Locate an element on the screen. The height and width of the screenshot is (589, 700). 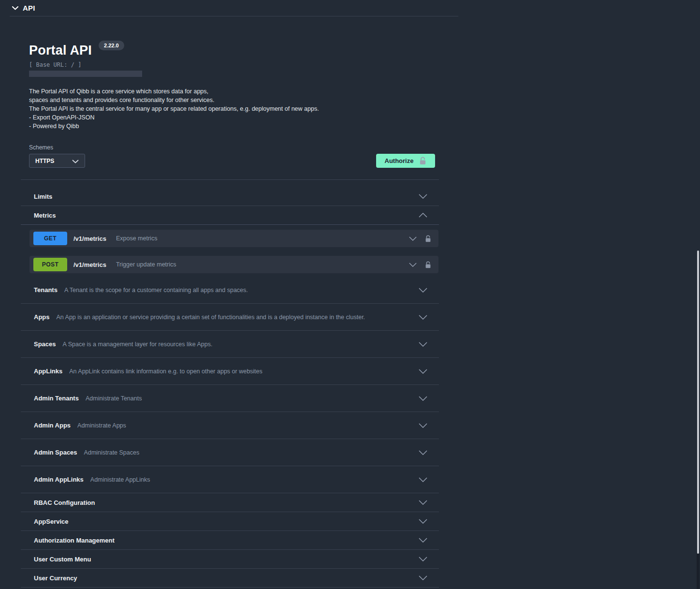
schemes-divider is located at coordinates (230, 180).